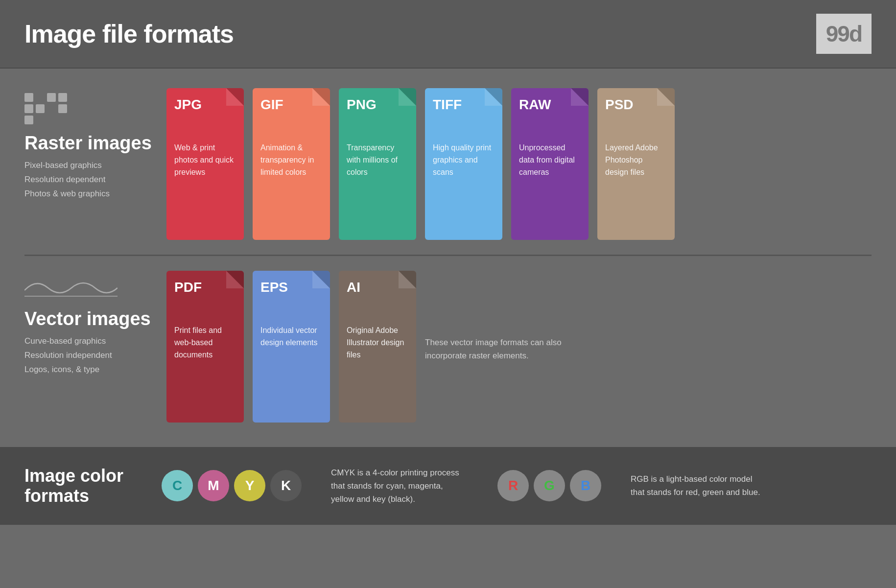  What do you see at coordinates (844, 34) in the screenshot?
I see `logo-box: 99d` at bounding box center [844, 34].